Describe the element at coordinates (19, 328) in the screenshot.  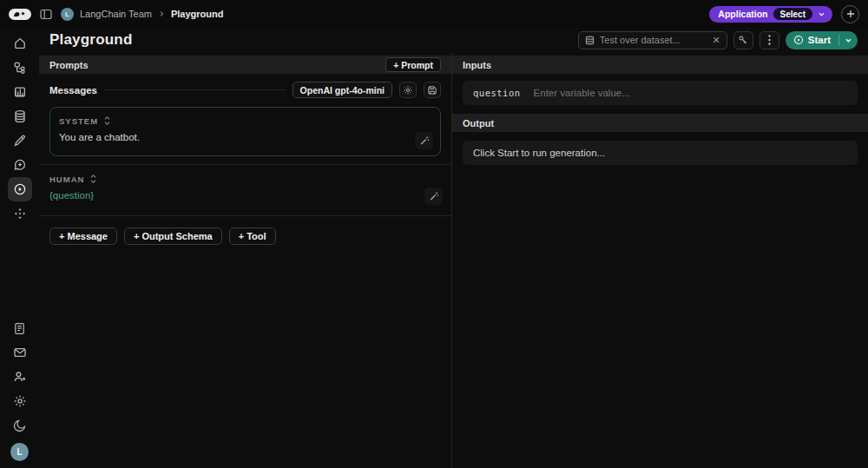
I see `document-icon` at that location.